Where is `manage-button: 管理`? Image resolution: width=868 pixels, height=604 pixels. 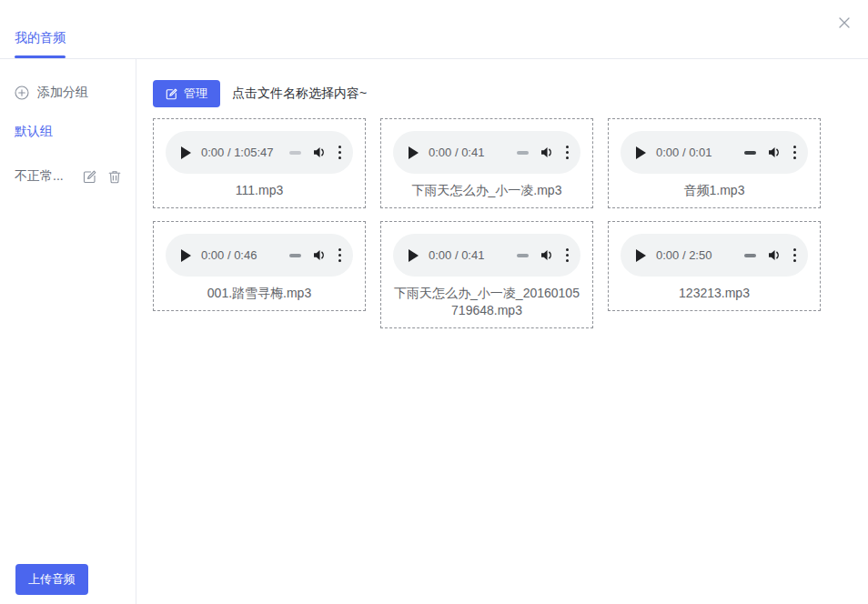 manage-button: 管理 is located at coordinates (187, 94).